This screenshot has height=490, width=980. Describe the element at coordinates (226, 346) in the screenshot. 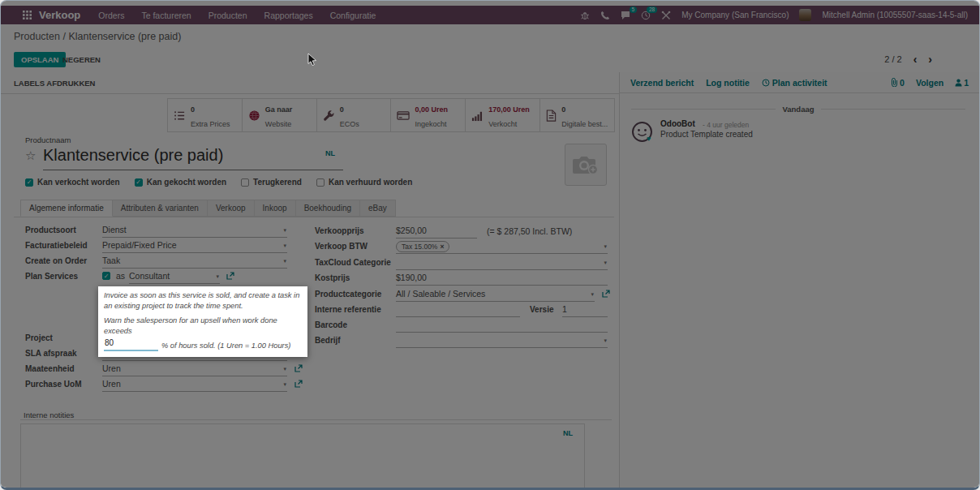

I see `tooltip-text-3: % of hours sold. (1 Uren = 1.00 Hours)` at that location.